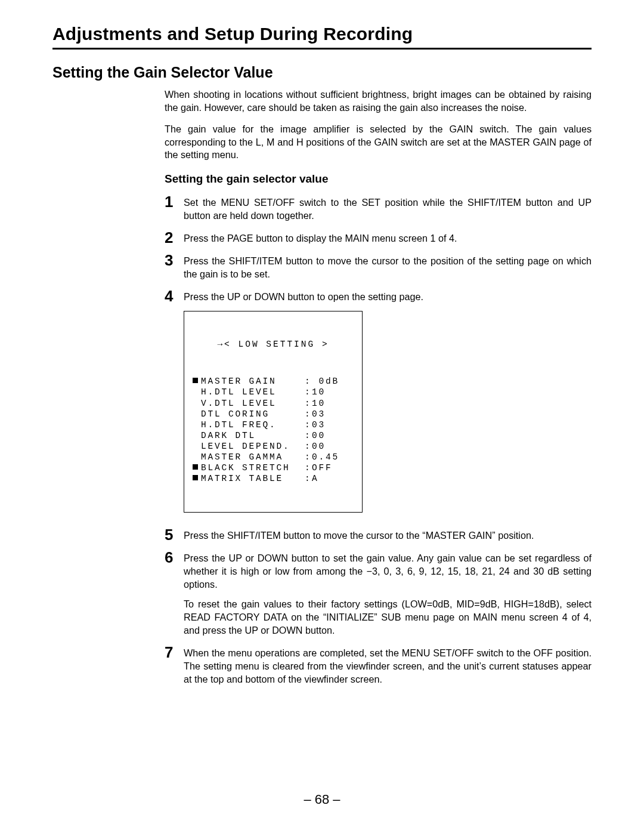 The width and height of the screenshot is (644, 836). I want to click on step-5: 5 Press the SHIFT/ITEM button to move th…, so click(378, 535).